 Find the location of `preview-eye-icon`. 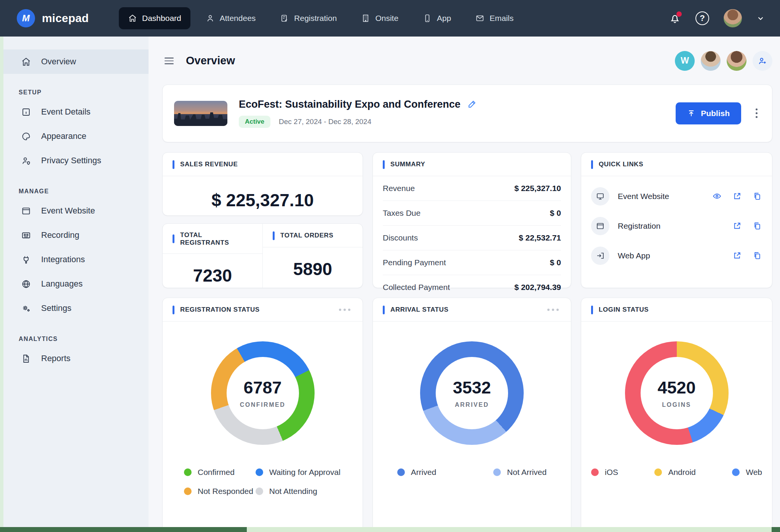

preview-eye-icon is located at coordinates (717, 196).